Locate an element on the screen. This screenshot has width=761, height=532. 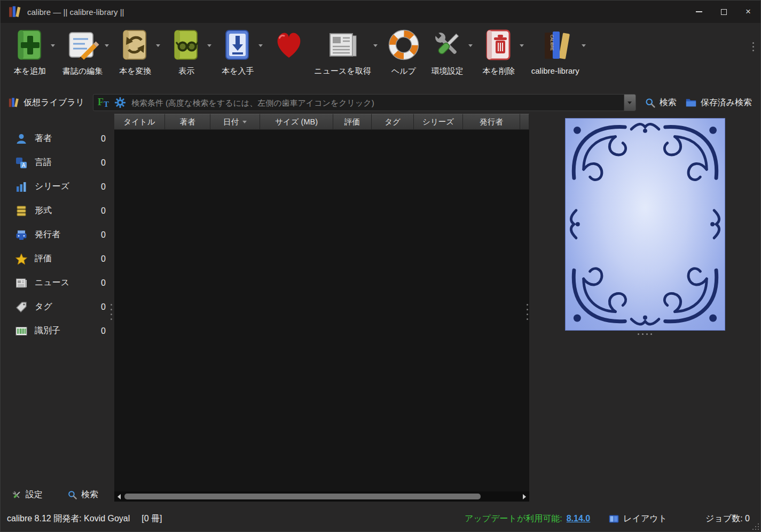
library-books-icon: CALIBRE is located at coordinates (555, 45).